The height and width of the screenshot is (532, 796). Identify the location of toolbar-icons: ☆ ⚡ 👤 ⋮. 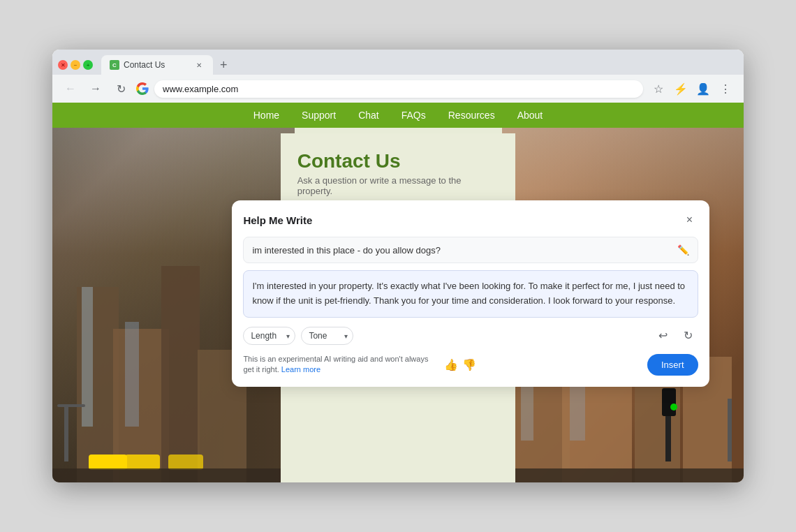
(692, 89).